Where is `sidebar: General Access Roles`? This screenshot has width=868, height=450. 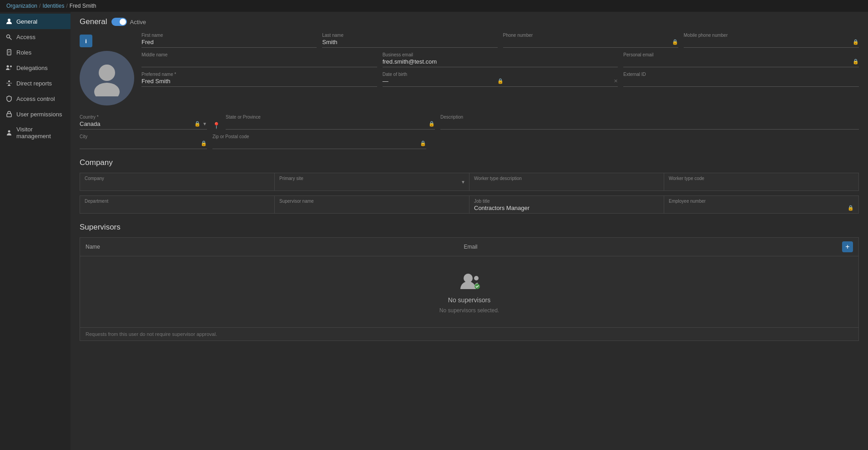
sidebar: General Access Roles is located at coordinates (35, 231).